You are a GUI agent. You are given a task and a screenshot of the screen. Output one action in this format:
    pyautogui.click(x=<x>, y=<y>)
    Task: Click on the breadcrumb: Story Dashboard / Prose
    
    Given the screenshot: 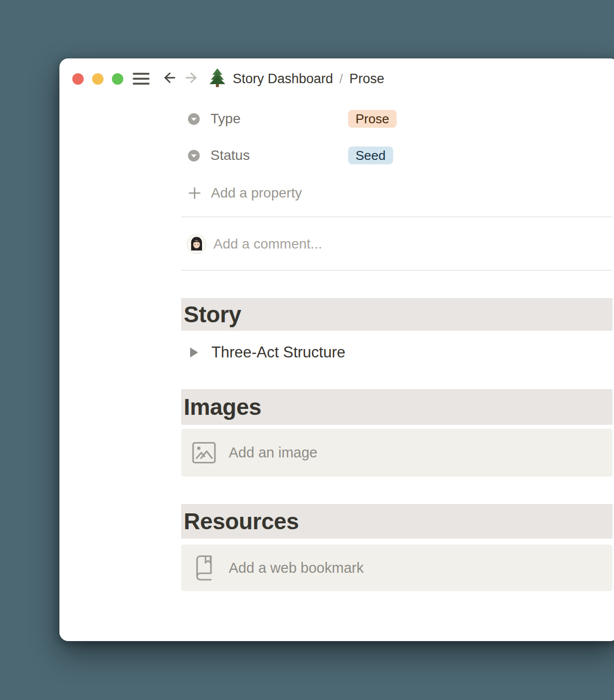 What is the action you would take?
    pyautogui.click(x=308, y=79)
    